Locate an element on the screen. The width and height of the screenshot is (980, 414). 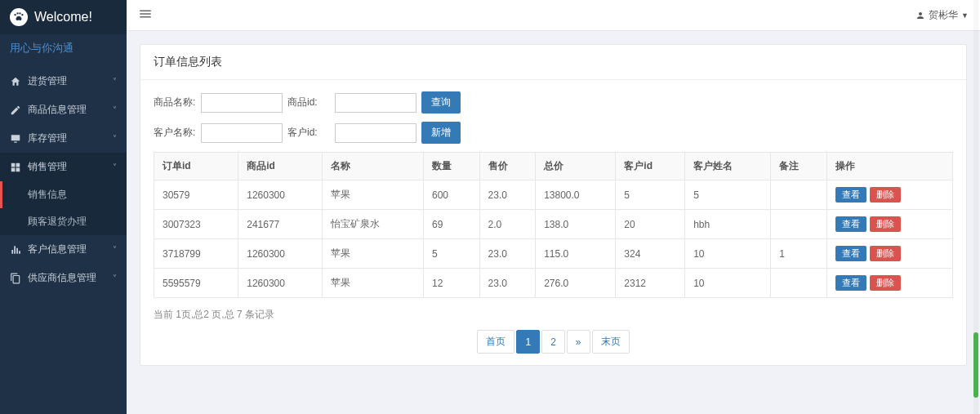
product-name-label: 商品名称: is located at coordinates (175, 103).